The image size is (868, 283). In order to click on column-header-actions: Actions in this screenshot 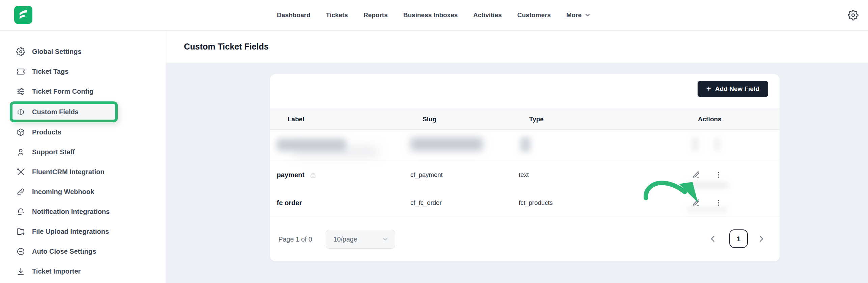, I will do `click(710, 119)`.